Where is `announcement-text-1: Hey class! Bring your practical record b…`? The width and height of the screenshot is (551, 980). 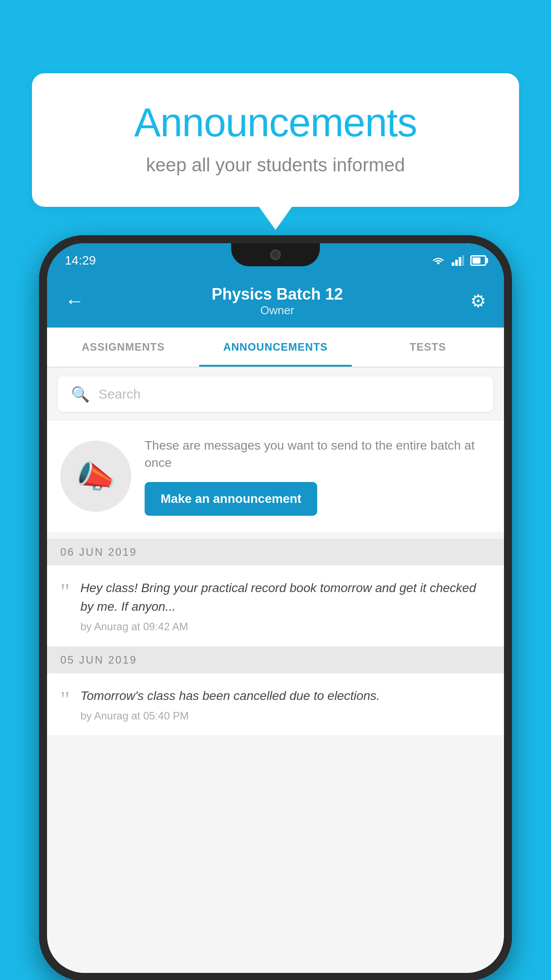
announcement-text-1: Hey class! Bring your practical record b… is located at coordinates (286, 597).